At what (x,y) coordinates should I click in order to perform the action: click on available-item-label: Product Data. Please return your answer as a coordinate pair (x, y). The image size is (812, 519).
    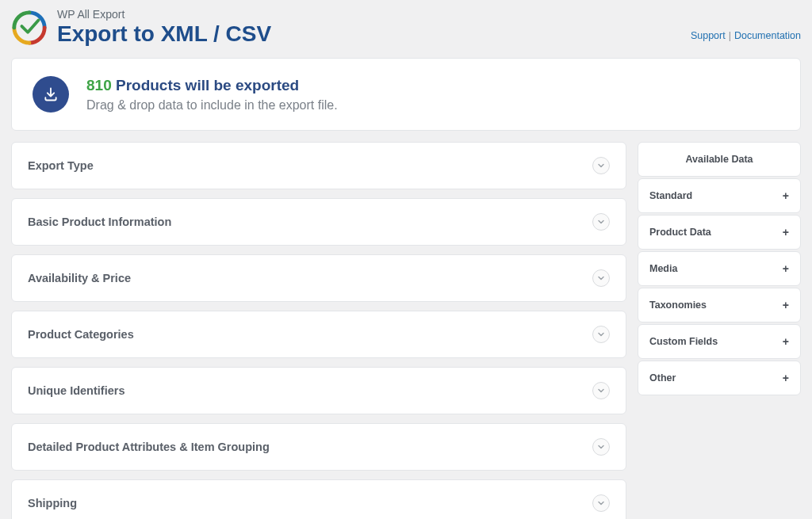
    Looking at the image, I should click on (680, 232).